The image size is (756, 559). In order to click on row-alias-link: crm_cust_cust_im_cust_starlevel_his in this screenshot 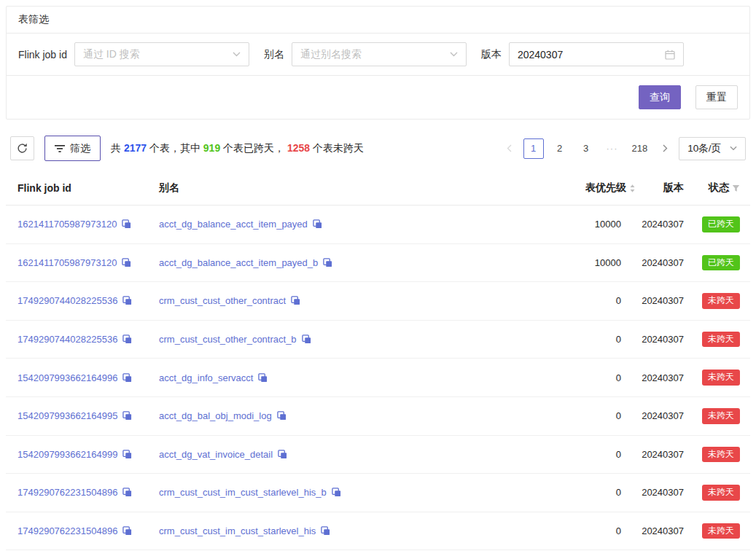, I will do `click(238, 531)`.